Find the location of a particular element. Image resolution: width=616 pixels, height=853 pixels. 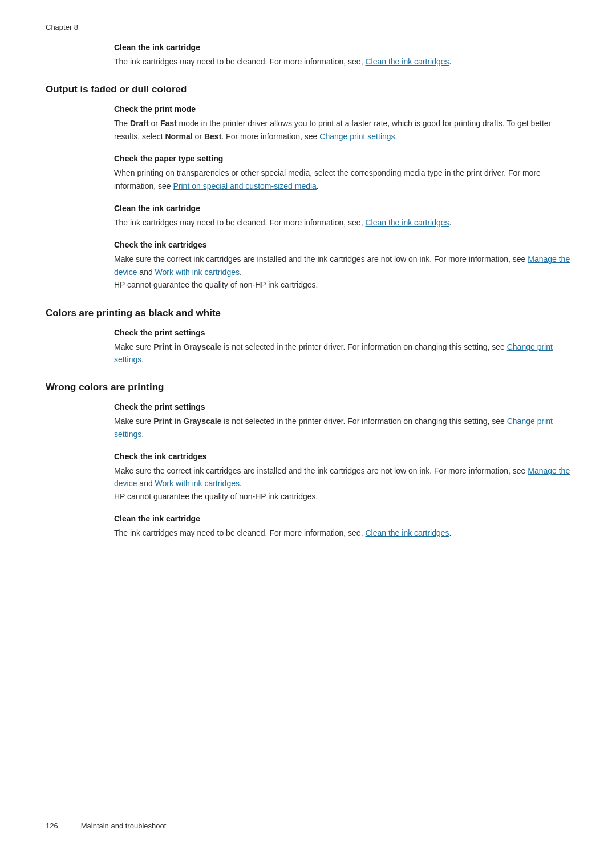

check-print-settings-body-1: Make sure Print in Grayscale is not sele… is located at coordinates (342, 354).